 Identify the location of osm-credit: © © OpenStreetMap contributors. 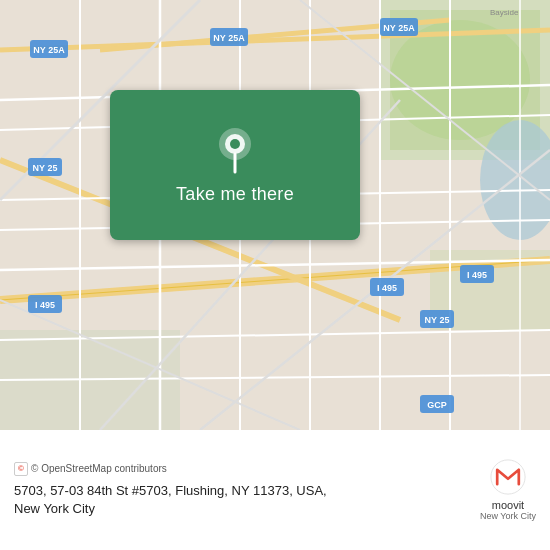
(242, 469).